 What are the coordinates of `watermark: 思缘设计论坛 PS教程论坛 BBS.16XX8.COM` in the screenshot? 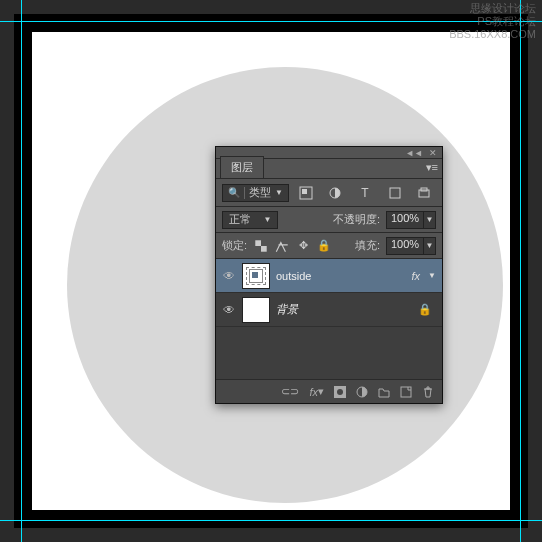 It's located at (492, 22).